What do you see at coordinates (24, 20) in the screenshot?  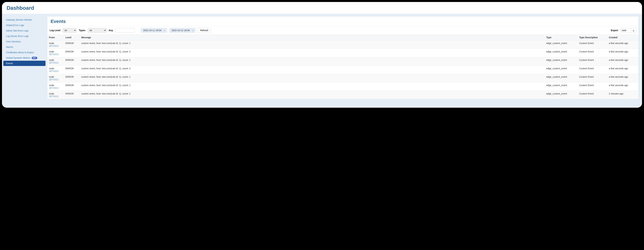 I see `sidebar-item-gateway-servers-monitor: Gateway Servers Monitor` at bounding box center [24, 20].